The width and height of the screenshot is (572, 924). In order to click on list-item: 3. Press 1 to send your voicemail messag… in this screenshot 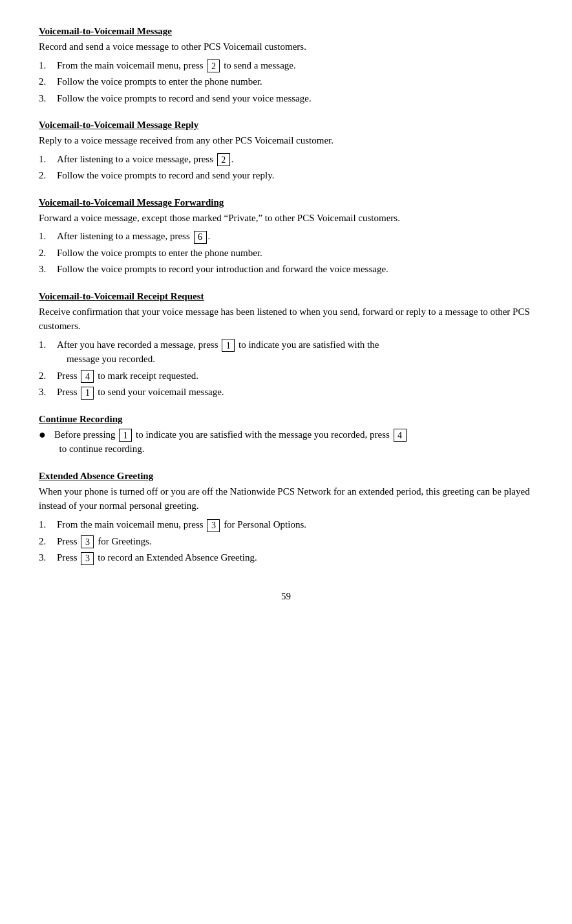, I will do `click(286, 392)`.